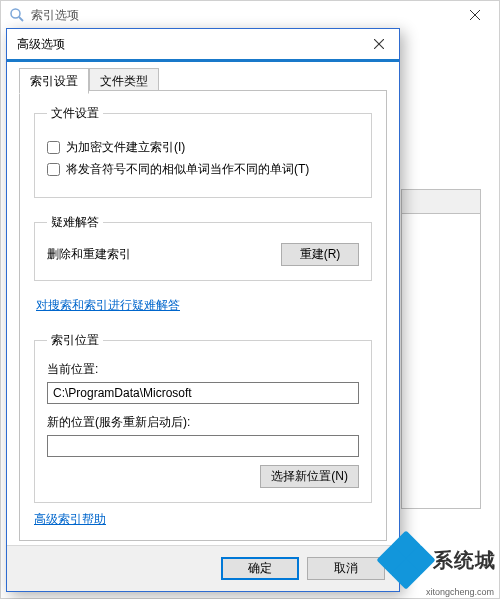 The height and width of the screenshot is (599, 500). What do you see at coordinates (203, 393) in the screenshot?
I see `current-location-field` at bounding box center [203, 393].